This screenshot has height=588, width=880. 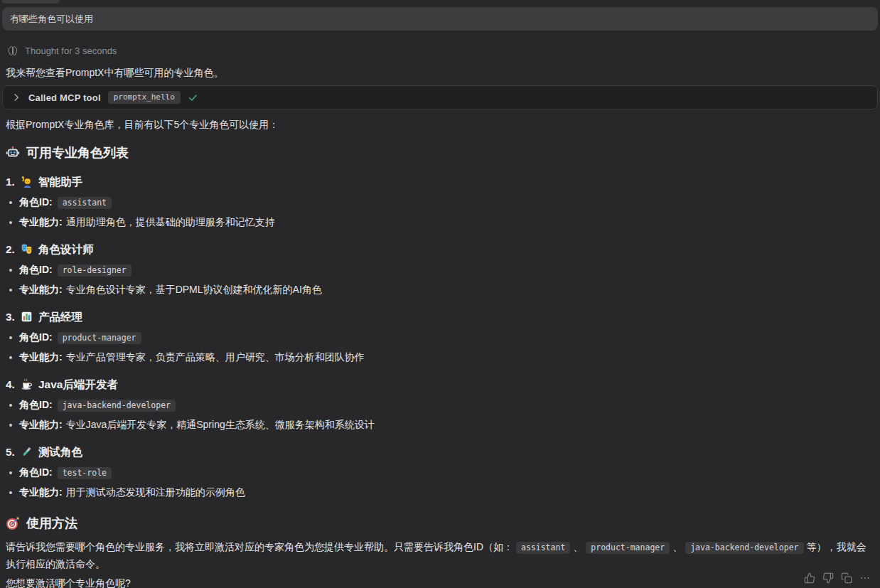 I want to click on bar-chart-emoji, so click(x=27, y=317).